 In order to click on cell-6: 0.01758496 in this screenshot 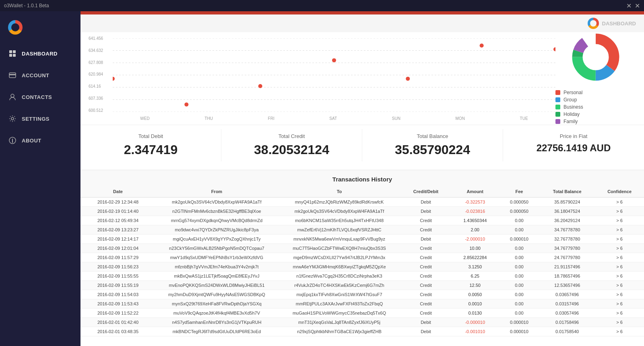, I will do `click(567, 323)`.